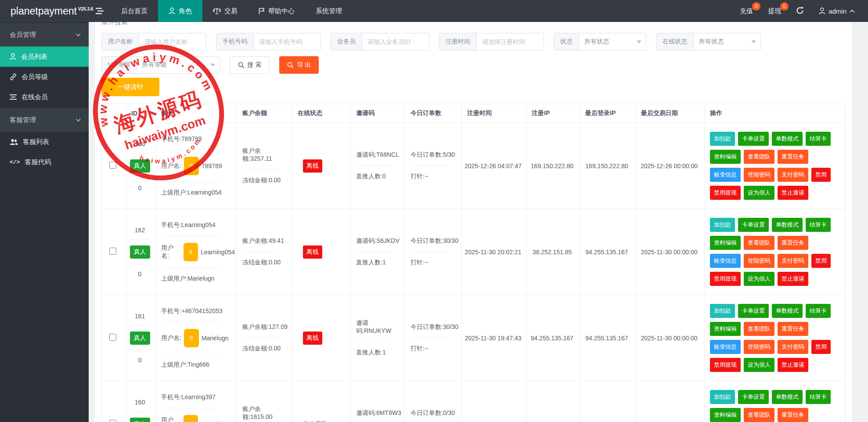  I want to click on clear-needle-button: 一键清针, so click(130, 87).